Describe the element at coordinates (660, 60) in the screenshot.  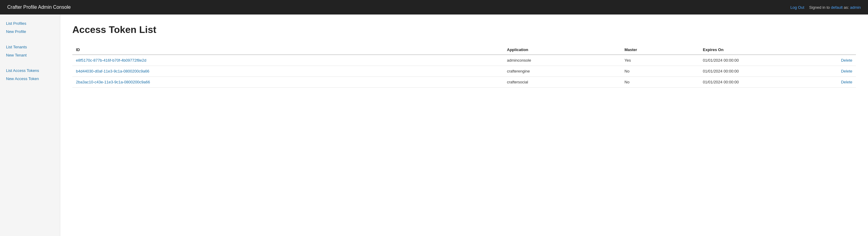
I see `cell-master: Yes` at that location.